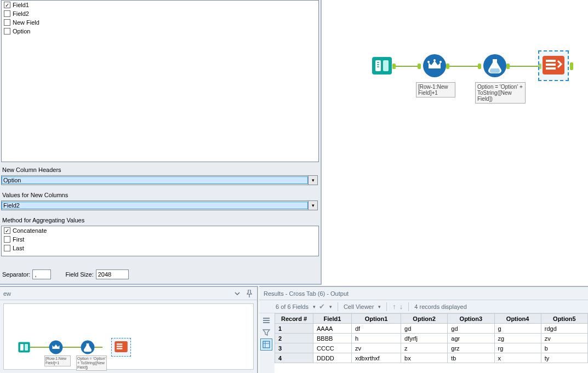  I want to click on column-header: Field1, so click(333, 319).